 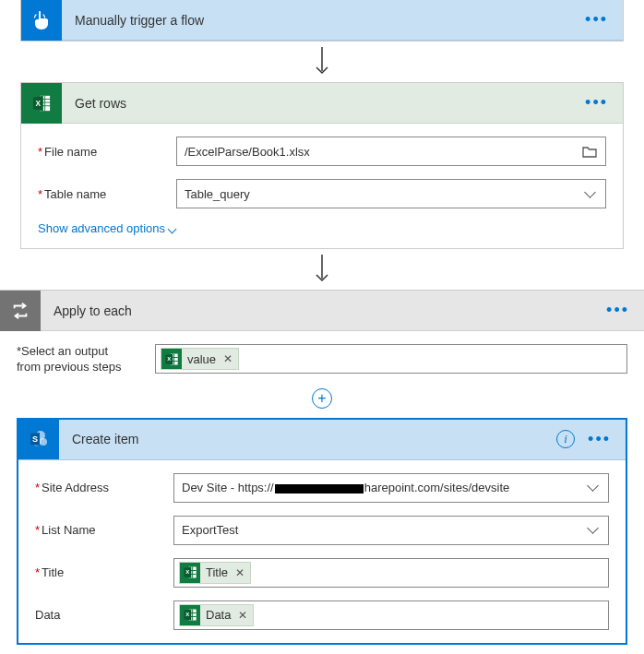 What do you see at coordinates (600, 439) in the screenshot?
I see `create-item-menu-button: •••` at bounding box center [600, 439].